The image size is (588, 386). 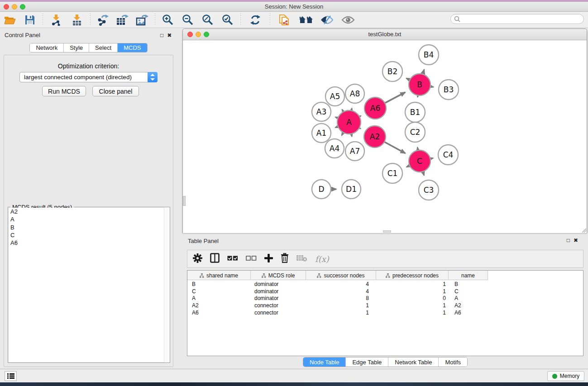 What do you see at coordinates (103, 20) in the screenshot?
I see `export-network-icon` at bounding box center [103, 20].